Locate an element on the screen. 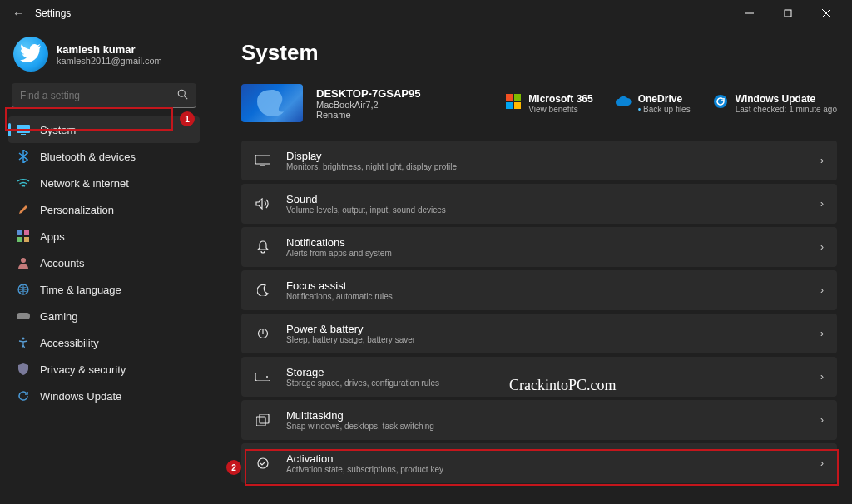  profile-name: kamlesh kumar is located at coordinates (110, 50).